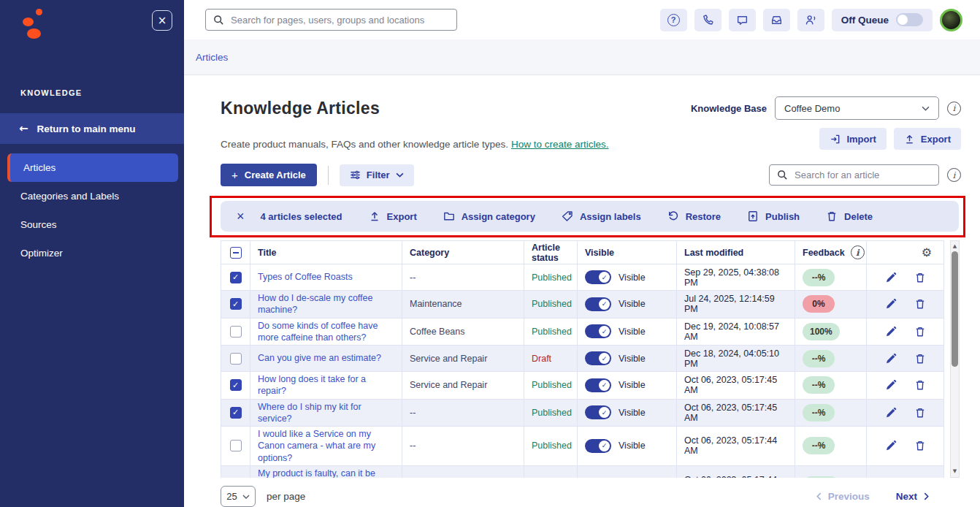 The height and width of the screenshot is (507, 980). Describe the element at coordinates (863, 175) in the screenshot. I see `article-search-input` at that location.